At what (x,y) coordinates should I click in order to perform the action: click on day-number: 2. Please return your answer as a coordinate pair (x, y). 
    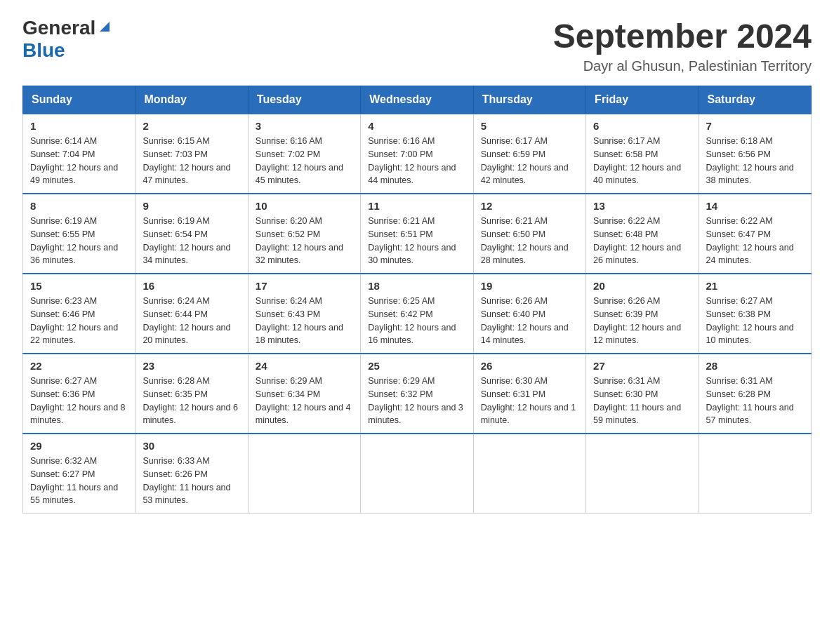
    Looking at the image, I should click on (191, 126).